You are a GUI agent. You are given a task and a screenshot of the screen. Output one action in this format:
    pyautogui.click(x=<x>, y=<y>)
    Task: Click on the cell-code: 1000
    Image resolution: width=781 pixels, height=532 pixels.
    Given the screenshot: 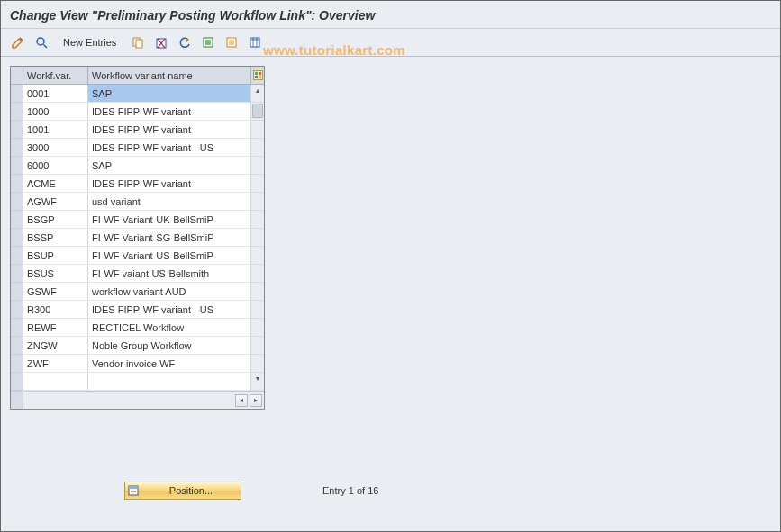 What is the action you would take?
    pyautogui.click(x=56, y=112)
    